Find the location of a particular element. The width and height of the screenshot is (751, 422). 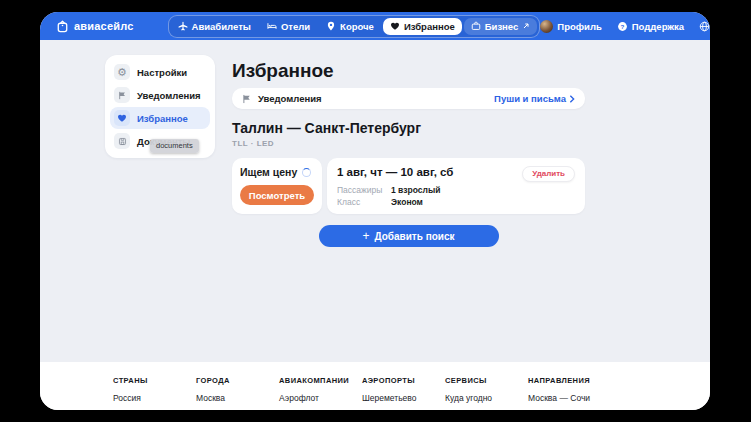

map-pin-icon is located at coordinates (331, 26).